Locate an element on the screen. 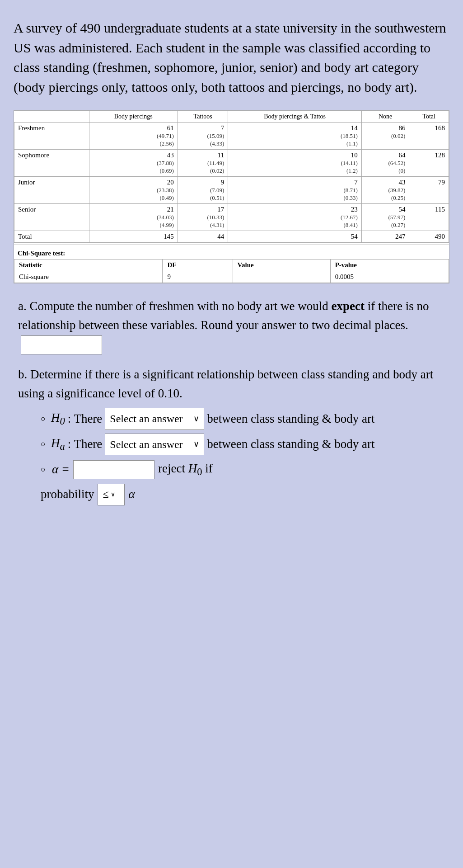 This screenshot has width=463, height=868. chi-square-table: Statistic DF Value P-value Chi-square 9 … is located at coordinates (231, 271).